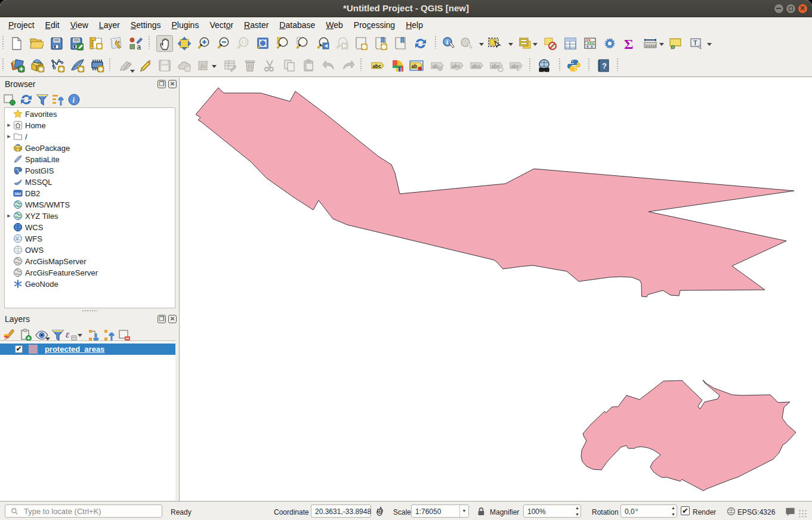 This screenshot has height=520, width=812. Describe the element at coordinates (68, 334) in the screenshot. I see `svg-text: ε` at that location.